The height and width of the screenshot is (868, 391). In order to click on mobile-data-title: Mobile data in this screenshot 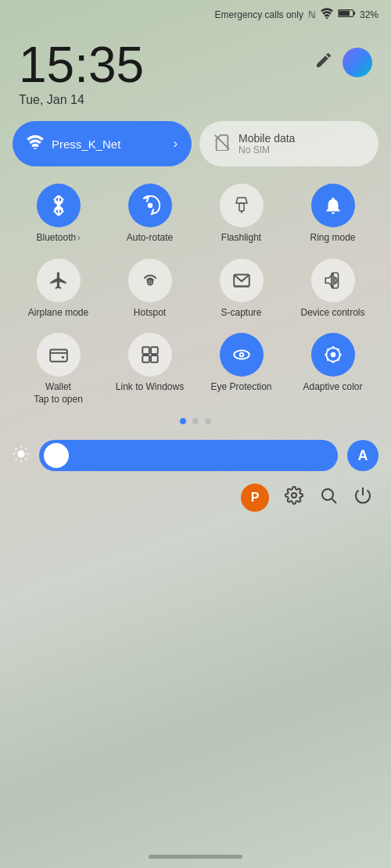, I will do `click(267, 138)`.